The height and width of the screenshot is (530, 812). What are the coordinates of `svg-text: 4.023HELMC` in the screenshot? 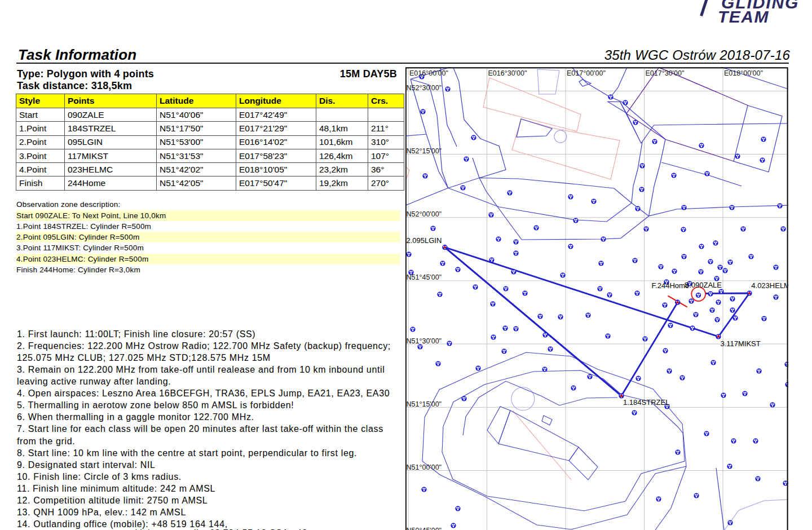 It's located at (770, 285).